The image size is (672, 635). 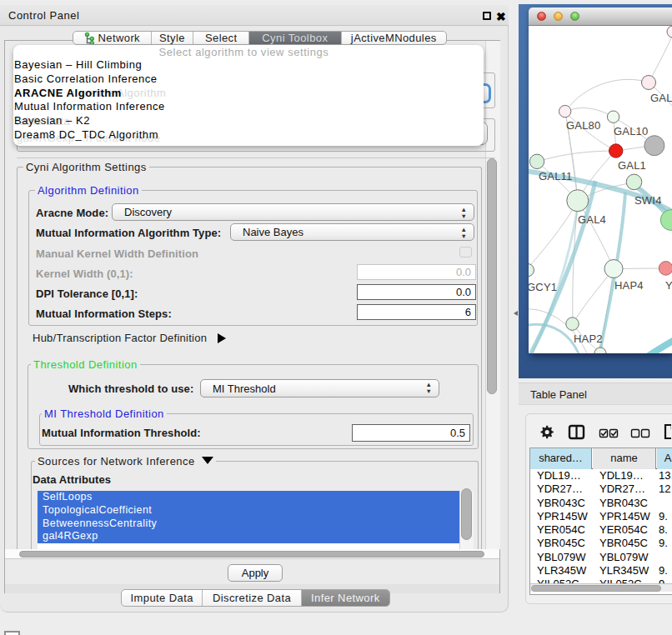 I want to click on svg-text: GAL, so click(x=661, y=98).